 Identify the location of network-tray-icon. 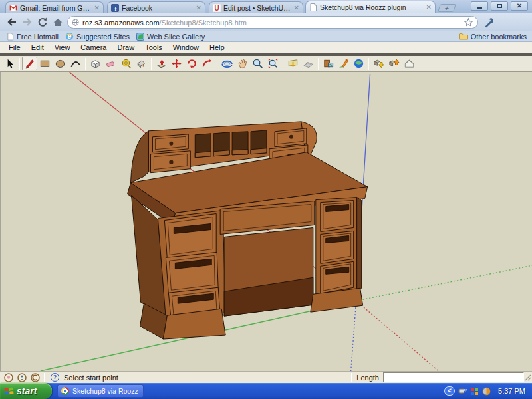
(463, 391).